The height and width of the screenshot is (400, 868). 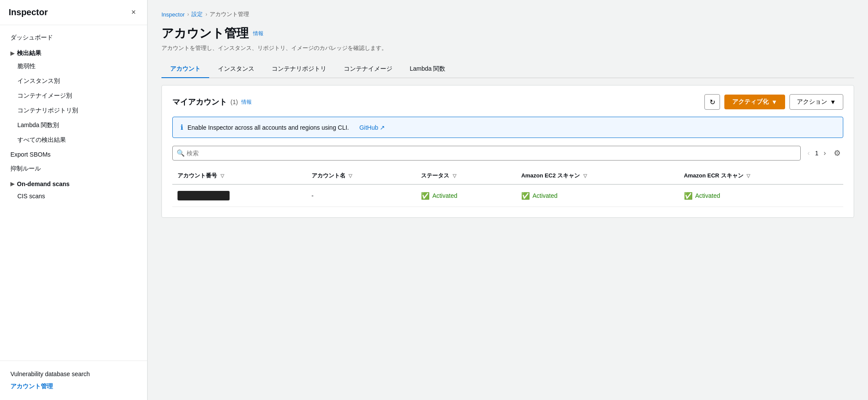 What do you see at coordinates (585, 176) in the screenshot?
I see `sort-icon-ec2: ▽` at bounding box center [585, 176].